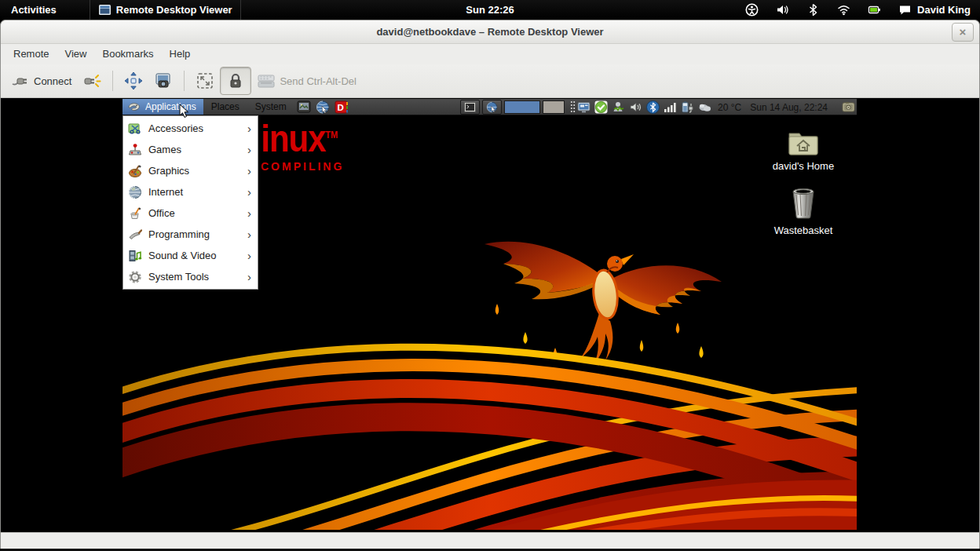 The width and height of the screenshot is (980, 551). What do you see at coordinates (304, 107) in the screenshot?
I see `screenshot-launcher-icon` at bounding box center [304, 107].